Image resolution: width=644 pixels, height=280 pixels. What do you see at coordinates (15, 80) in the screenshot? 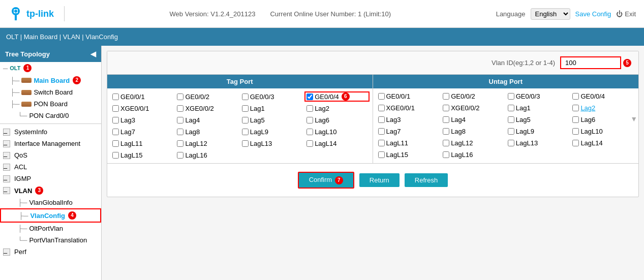
I see `tree-dash-icon-2: ├─` at bounding box center [15, 80].